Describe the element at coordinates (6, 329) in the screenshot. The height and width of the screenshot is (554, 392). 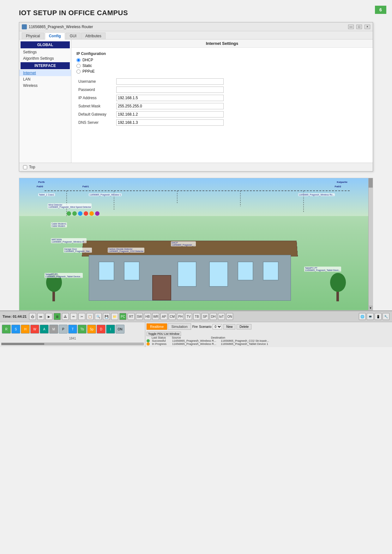
I see `dev-icon-router: R` at that location.